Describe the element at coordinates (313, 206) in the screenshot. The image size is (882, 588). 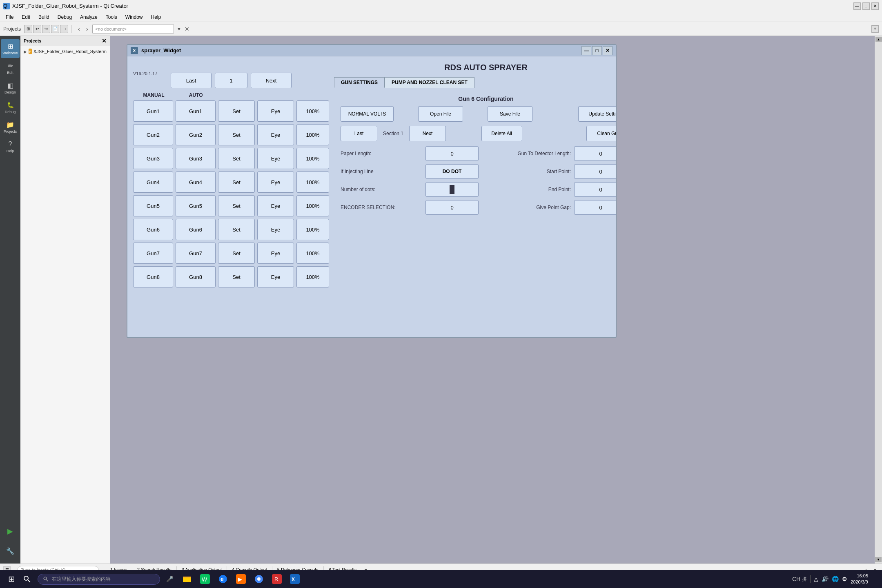
I see `gun5-pct-btn: 100%` at that location.